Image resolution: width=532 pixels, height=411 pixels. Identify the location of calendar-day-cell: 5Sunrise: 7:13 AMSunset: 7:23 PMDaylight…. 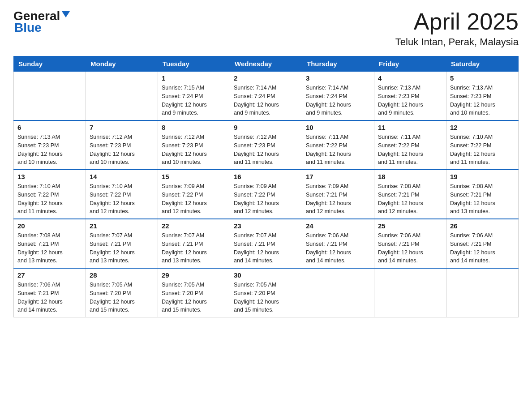
(483, 96).